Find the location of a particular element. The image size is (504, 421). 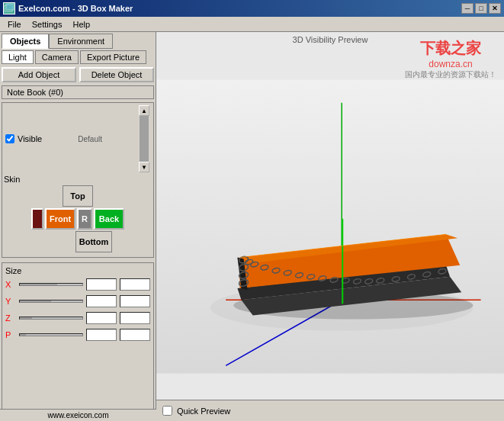

quick-preview-checkbox is located at coordinates (168, 410).